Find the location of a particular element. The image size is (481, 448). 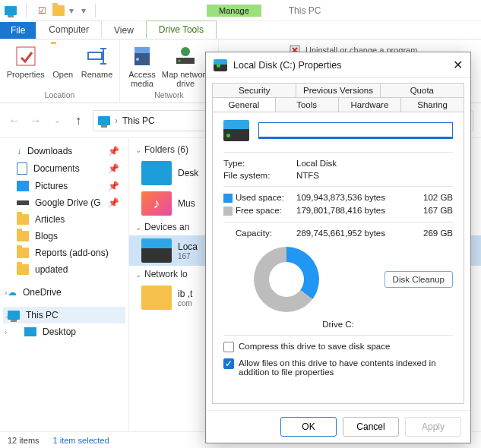

label: Rename is located at coordinates (97, 74).